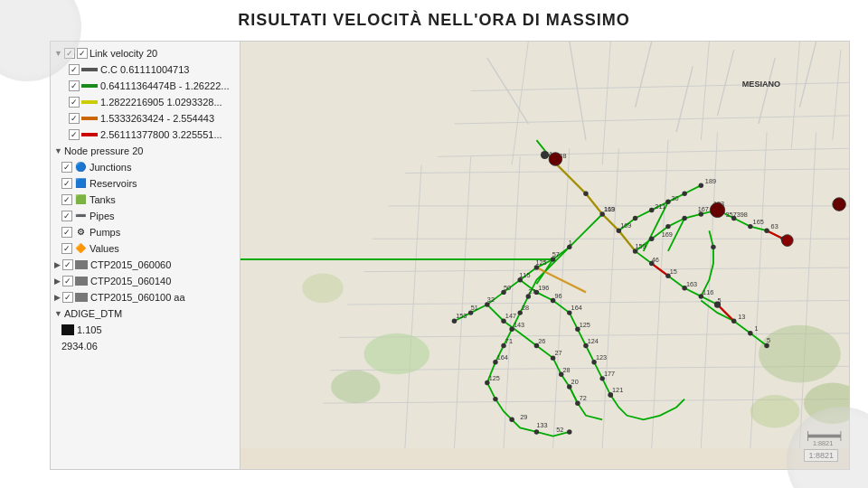  I want to click on list-item: 0.64111364474B - 1.26222..., so click(145, 86).